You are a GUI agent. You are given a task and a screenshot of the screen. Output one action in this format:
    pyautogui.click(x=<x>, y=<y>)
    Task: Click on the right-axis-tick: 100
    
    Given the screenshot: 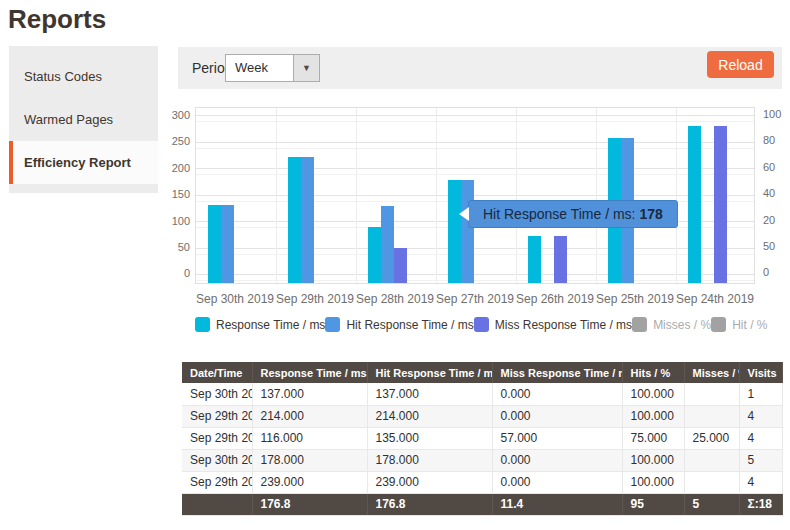 What is the action you would take?
    pyautogui.click(x=772, y=114)
    